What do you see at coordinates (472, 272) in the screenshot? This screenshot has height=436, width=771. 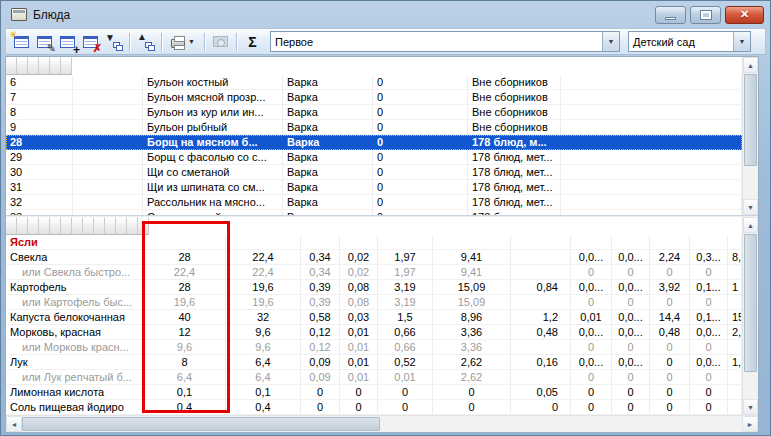 I see `cell-calories: 9,41` at bounding box center [472, 272].